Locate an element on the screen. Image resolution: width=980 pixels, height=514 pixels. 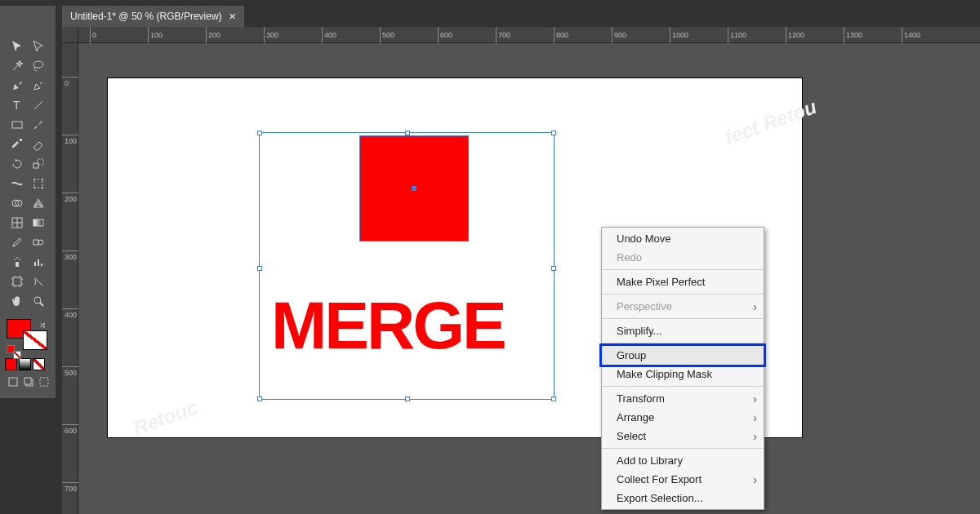
width-tool is located at coordinates (17, 184).